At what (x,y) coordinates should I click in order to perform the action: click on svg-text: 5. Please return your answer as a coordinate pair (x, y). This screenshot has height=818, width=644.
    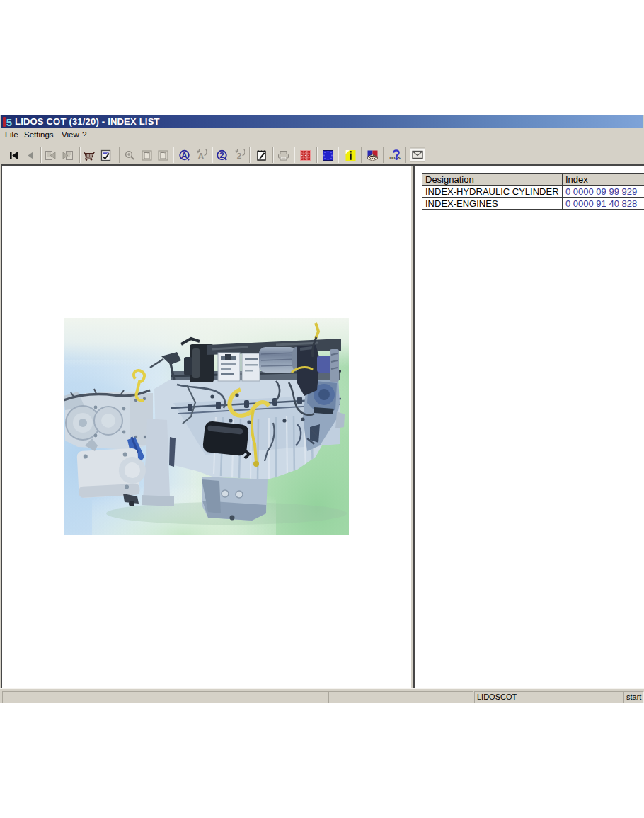
    Looking at the image, I should click on (9, 122).